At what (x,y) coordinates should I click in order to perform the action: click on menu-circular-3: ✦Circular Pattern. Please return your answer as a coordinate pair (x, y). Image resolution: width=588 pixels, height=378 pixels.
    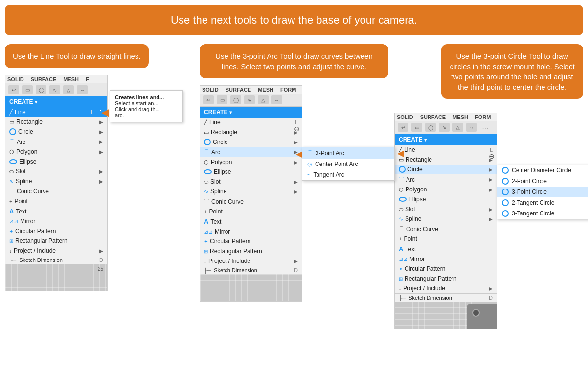
    Looking at the image, I should click on (446, 269).